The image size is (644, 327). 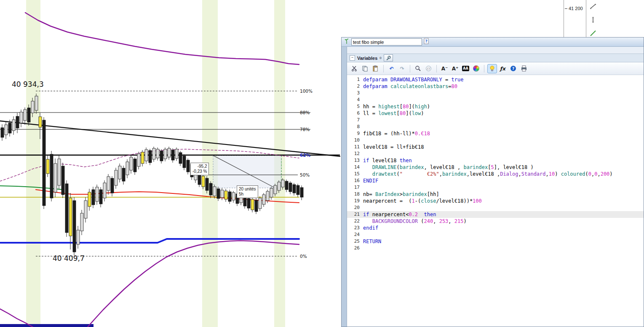 What do you see at coordinates (495, 235) in the screenshot?
I see `code-line: 24` at bounding box center [495, 235].